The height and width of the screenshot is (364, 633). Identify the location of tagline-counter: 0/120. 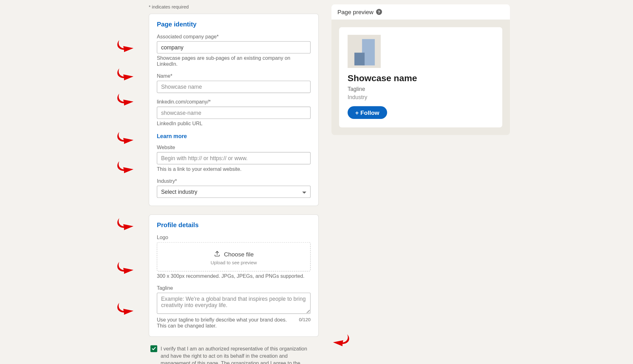
(305, 319).